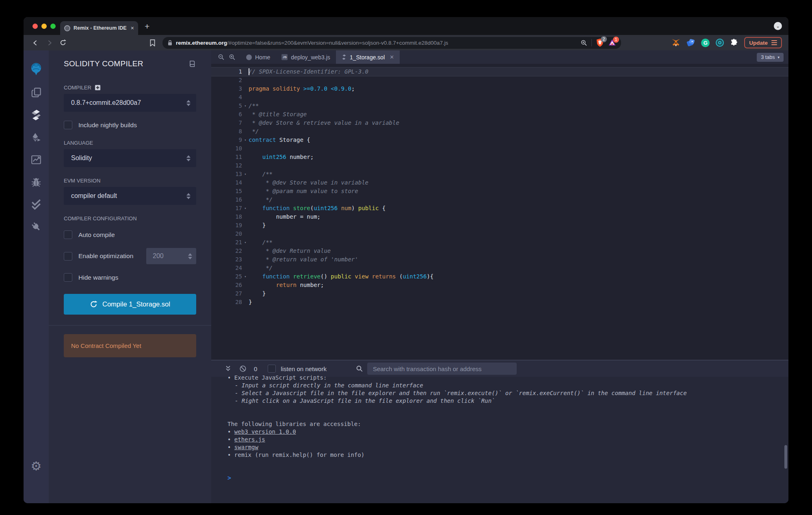 Image resolution: width=812 pixels, height=515 pixels. I want to click on code-line: 28}, so click(500, 302).